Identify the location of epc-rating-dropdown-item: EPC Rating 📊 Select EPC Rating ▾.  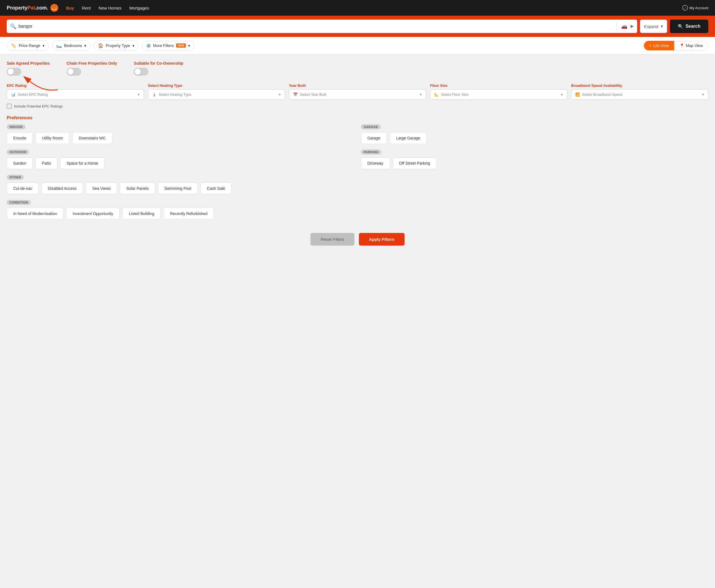
(75, 91).